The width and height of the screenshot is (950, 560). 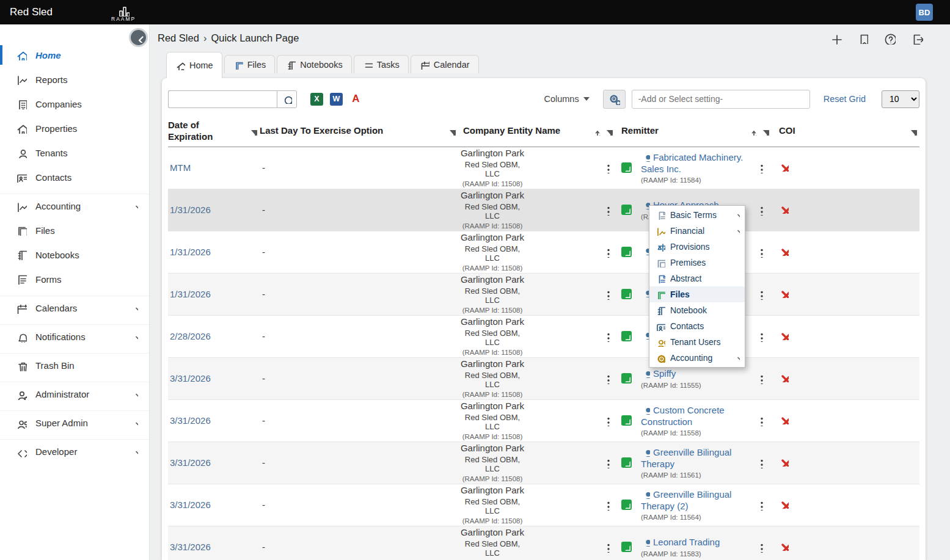 What do you see at coordinates (693, 500) in the screenshot?
I see `remitter-link: Greenville Bilingual Therapy (2)` at bounding box center [693, 500].